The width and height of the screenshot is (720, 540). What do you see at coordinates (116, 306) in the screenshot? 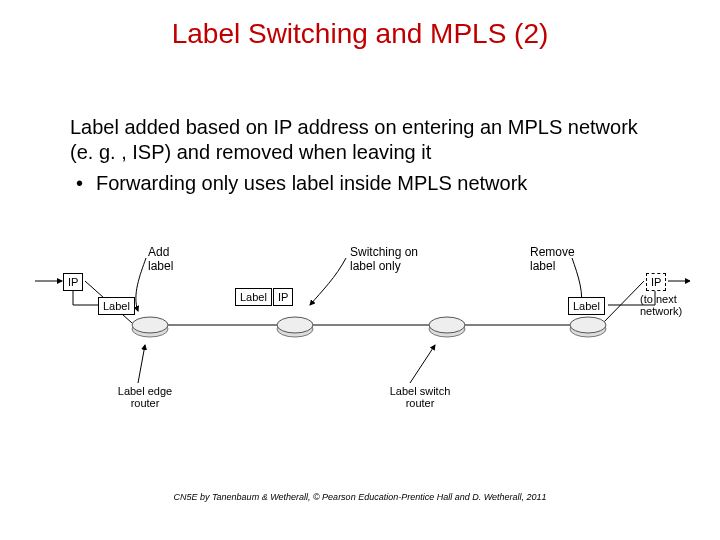
I see `box-label-left: Label` at bounding box center [116, 306].